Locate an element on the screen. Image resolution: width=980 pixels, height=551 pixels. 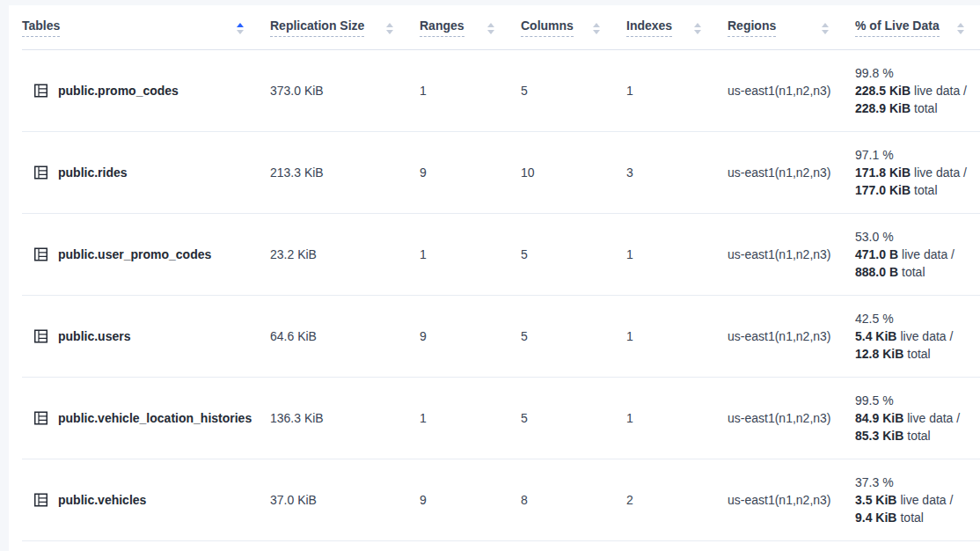
live-data-line: 3.5 KiBlive data / is located at coordinates (918, 500).